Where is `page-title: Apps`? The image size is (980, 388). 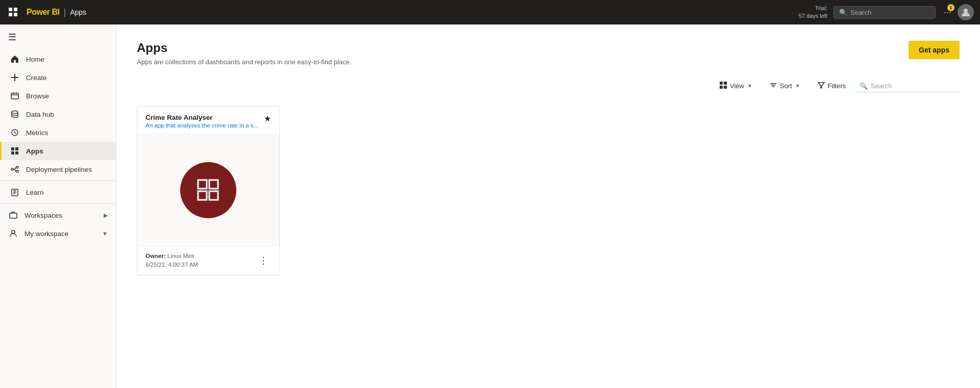 page-title: Apps is located at coordinates (244, 48).